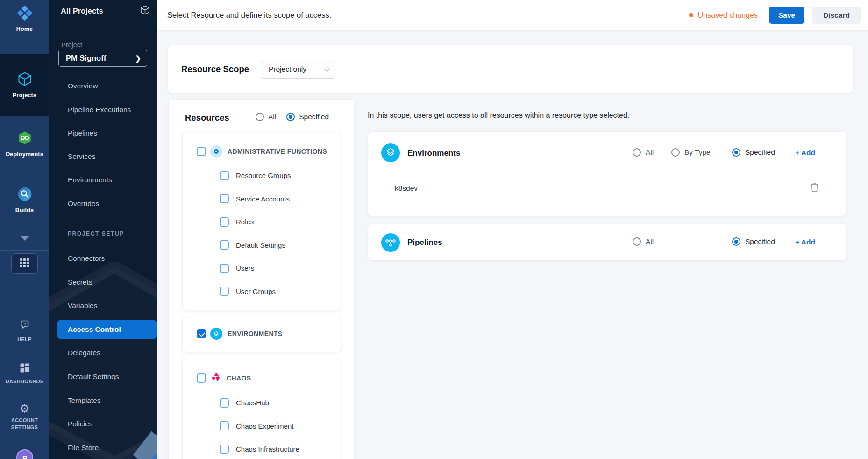 This screenshot has height=459, width=868. I want to click on module-picker-button, so click(24, 264).